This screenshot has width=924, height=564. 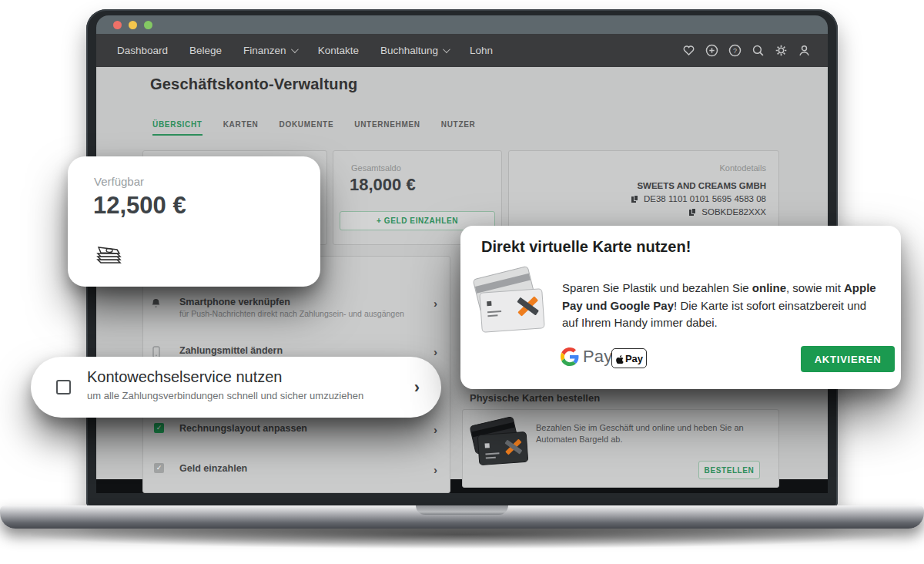 What do you see at coordinates (587, 357) in the screenshot?
I see `google-pay-logo: Pay` at bounding box center [587, 357].